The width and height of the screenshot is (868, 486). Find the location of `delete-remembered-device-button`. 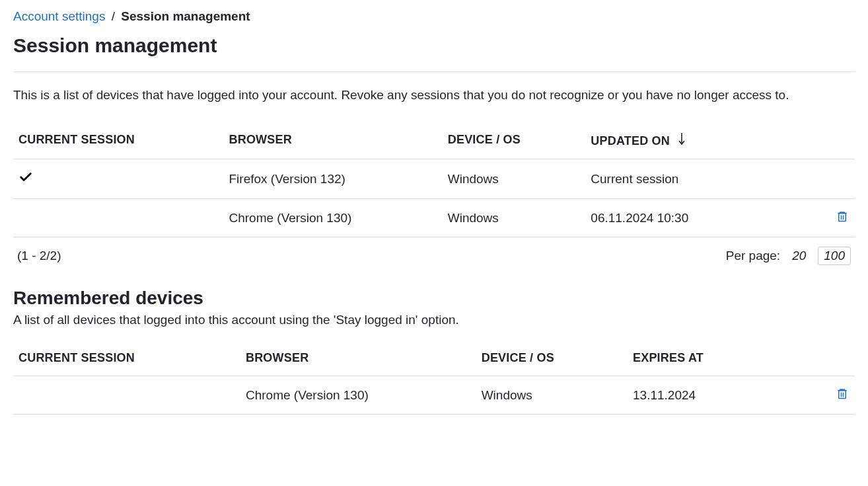

delete-remembered-device-button is located at coordinates (842, 393).